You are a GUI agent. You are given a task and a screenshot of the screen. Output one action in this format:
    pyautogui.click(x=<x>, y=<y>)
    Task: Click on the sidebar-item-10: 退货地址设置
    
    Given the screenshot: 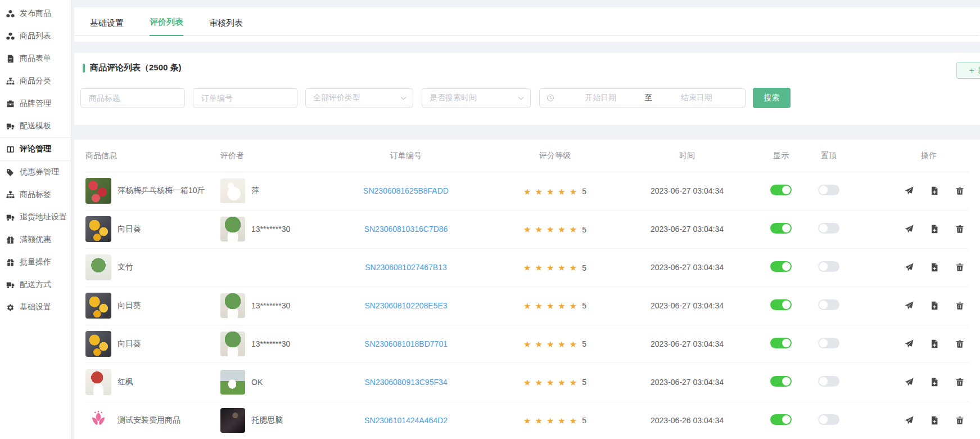 What is the action you would take?
    pyautogui.click(x=35, y=217)
    